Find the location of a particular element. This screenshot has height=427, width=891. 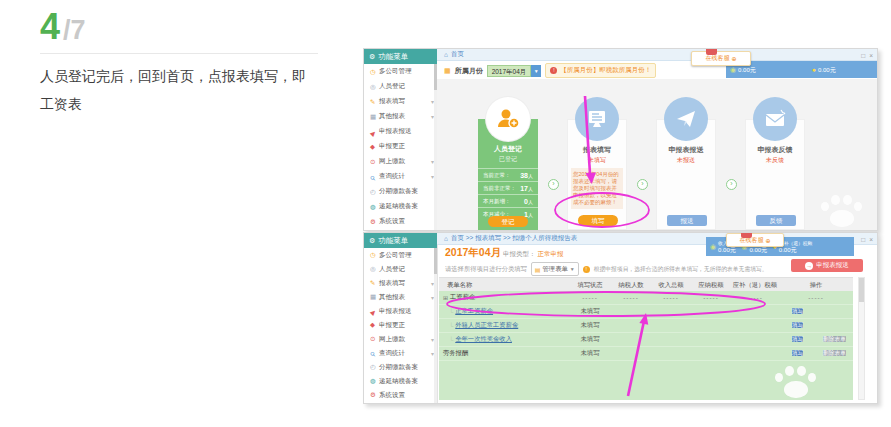

feedback-button: 反馈 is located at coordinates (776, 220).